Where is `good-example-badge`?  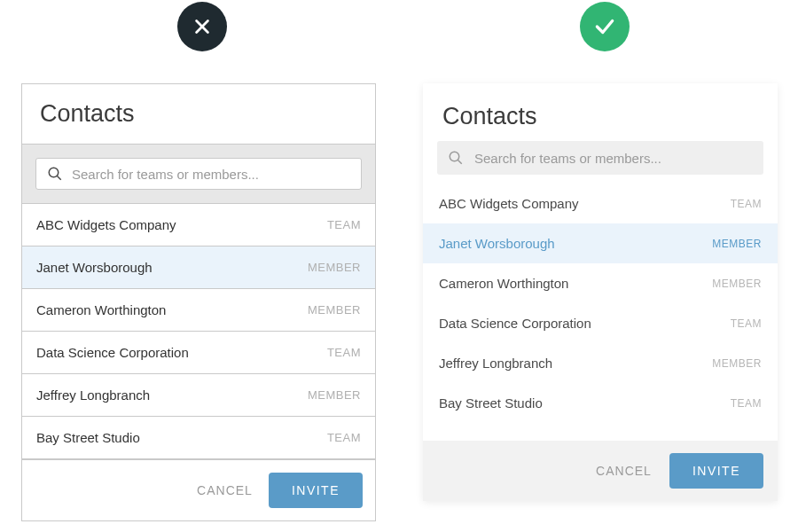 good-example-badge is located at coordinates (605, 27).